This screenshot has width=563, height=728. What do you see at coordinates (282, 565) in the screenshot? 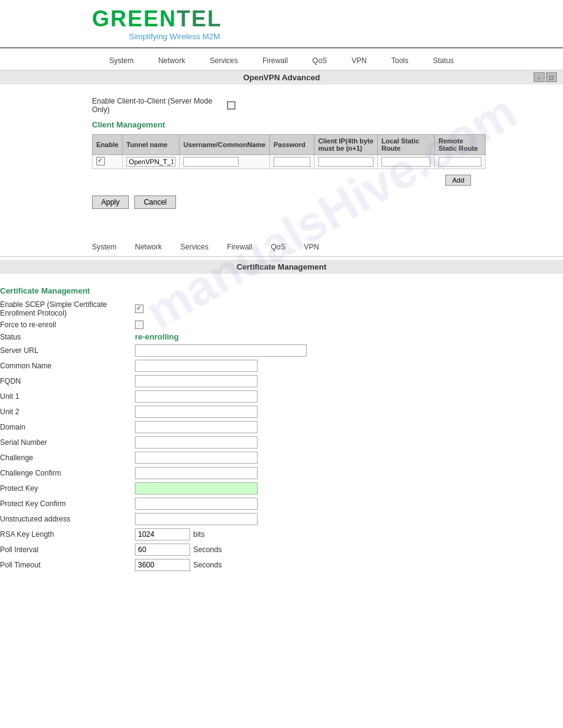
I see `poll-timeout-row: Poll Timeout Seconds` at bounding box center [282, 565].